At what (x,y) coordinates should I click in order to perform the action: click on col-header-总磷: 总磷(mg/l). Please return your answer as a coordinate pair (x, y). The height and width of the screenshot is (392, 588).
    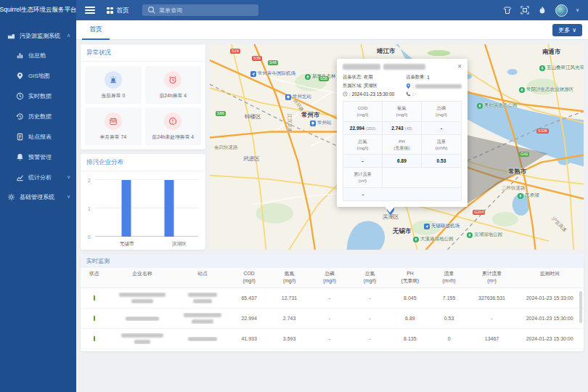
    Looking at the image, I should click on (330, 277).